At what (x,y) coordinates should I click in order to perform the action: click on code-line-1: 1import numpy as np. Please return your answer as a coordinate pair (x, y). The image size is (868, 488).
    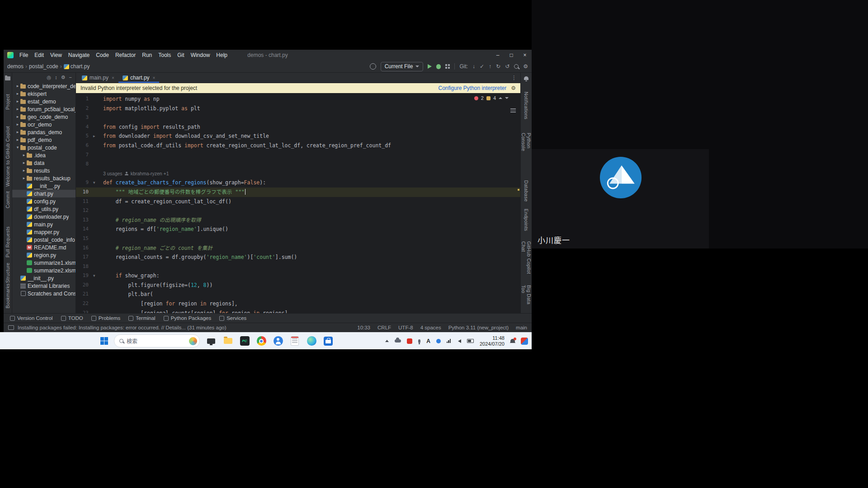
    Looking at the image, I should click on (298, 99).